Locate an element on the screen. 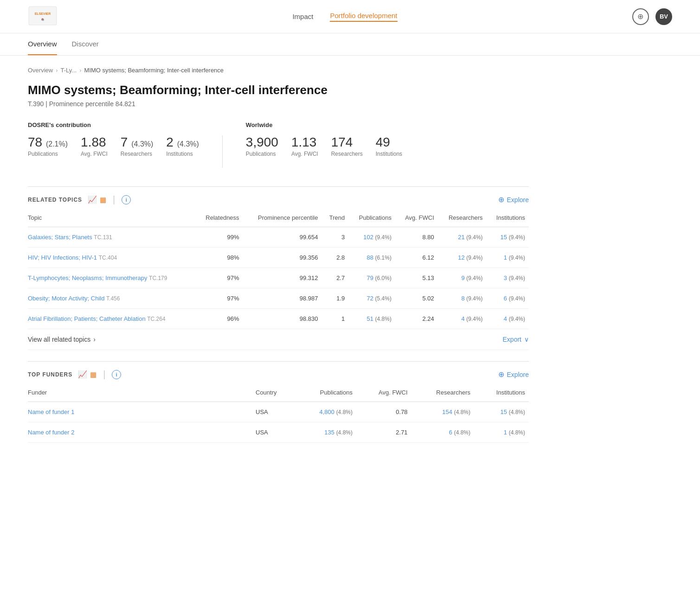 The height and width of the screenshot is (599, 700). svg-text: ELSEVIER is located at coordinates (43, 14).